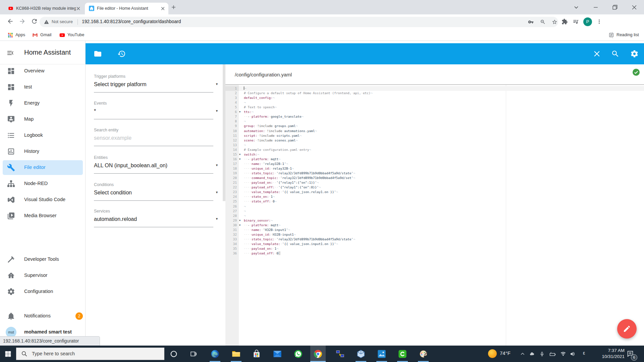 Image resolution: width=644 pixels, height=362 pixels. I want to click on sidebar-item-overview: Overview, so click(43, 71).